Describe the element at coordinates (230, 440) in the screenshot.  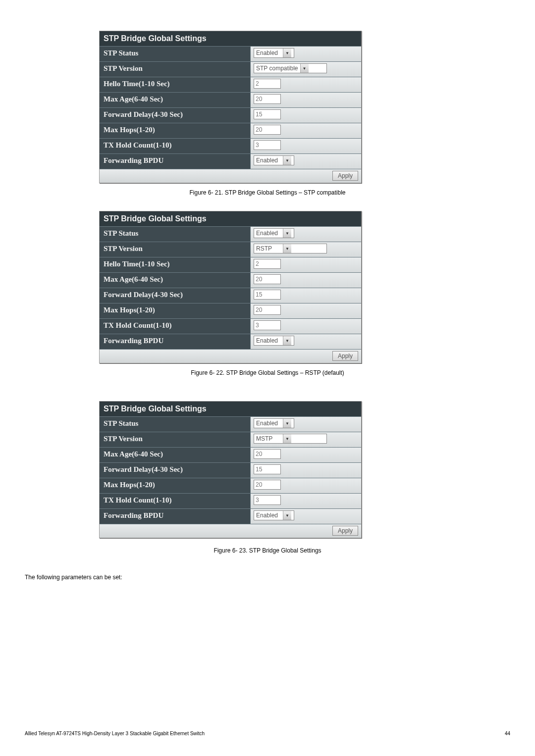
I see `row-stp-version: STP Version MSTP ▼` at that location.